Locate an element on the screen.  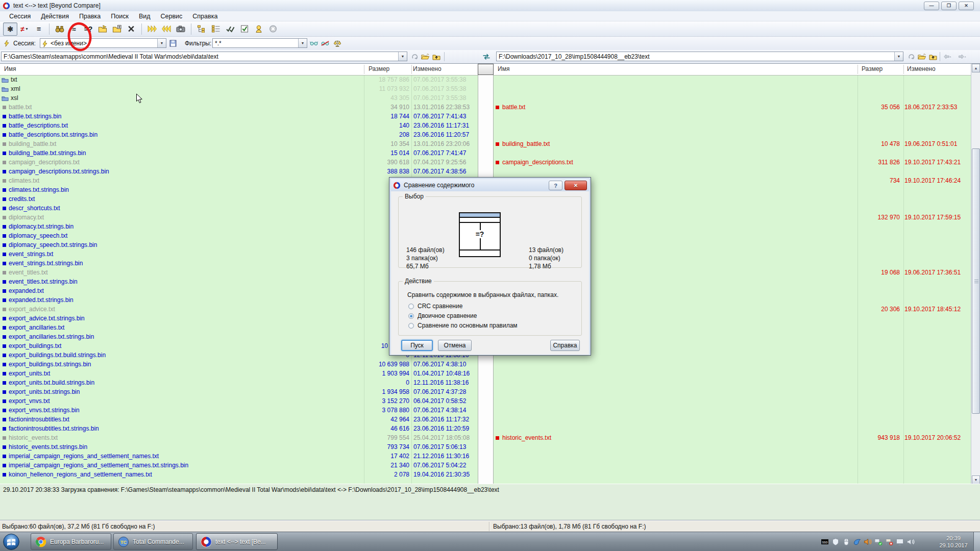
left-file-row: export_vnvs.txt.strings.bin3 078 88007.0… is located at coordinates (239, 410).